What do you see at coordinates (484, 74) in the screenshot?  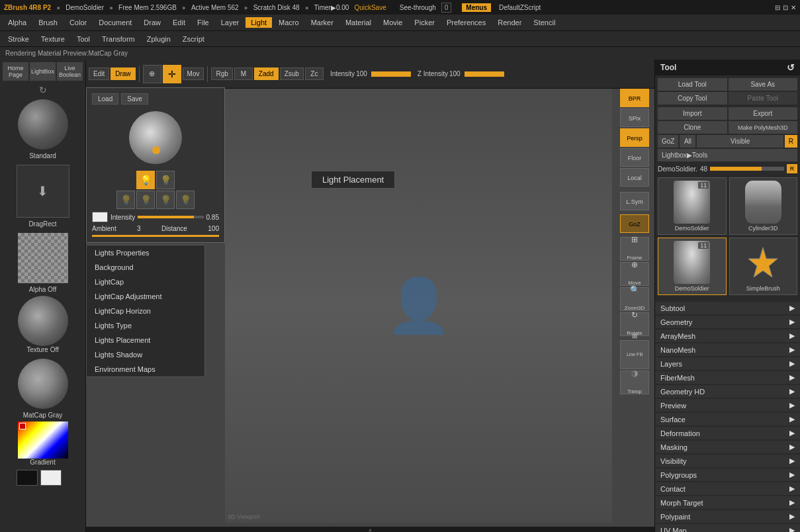 I see `z-intensity-slider` at bounding box center [484, 74].